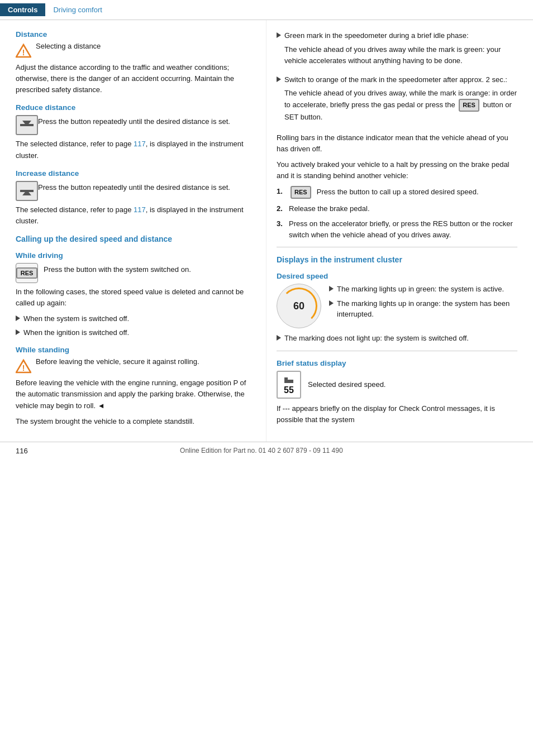 The width and height of the screenshot is (533, 756). Describe the element at coordinates (377, 338) in the screenshot. I see `no-light-bullet: The marking does not light up: the syste…` at that location.